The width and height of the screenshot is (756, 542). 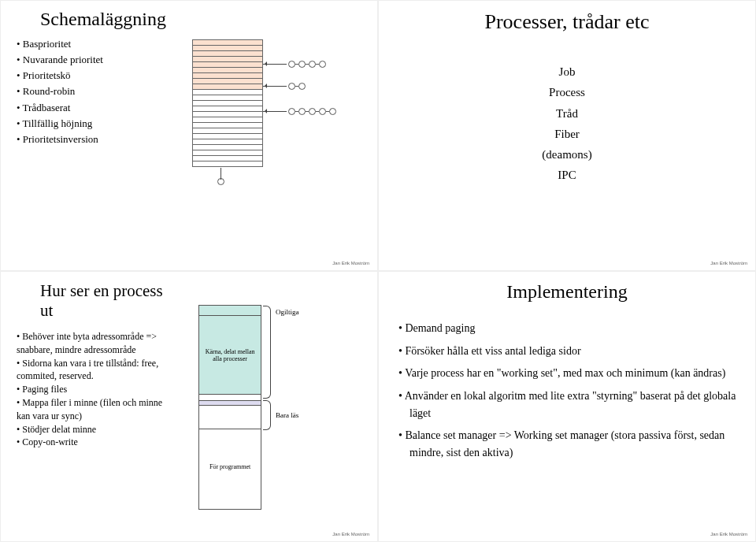 What do you see at coordinates (571, 351) in the screenshot?
I see `list-item: Försöker hålla ett viss antal lediga sid…` at bounding box center [571, 351].